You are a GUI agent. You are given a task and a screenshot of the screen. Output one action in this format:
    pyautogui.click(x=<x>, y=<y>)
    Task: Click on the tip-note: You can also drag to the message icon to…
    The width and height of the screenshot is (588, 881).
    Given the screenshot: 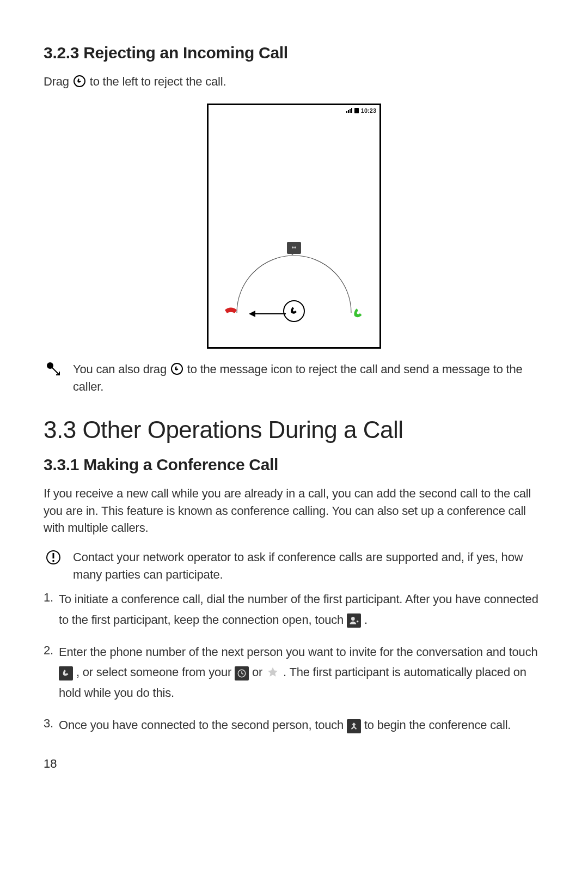 What is the action you would take?
    pyautogui.click(x=294, y=378)
    